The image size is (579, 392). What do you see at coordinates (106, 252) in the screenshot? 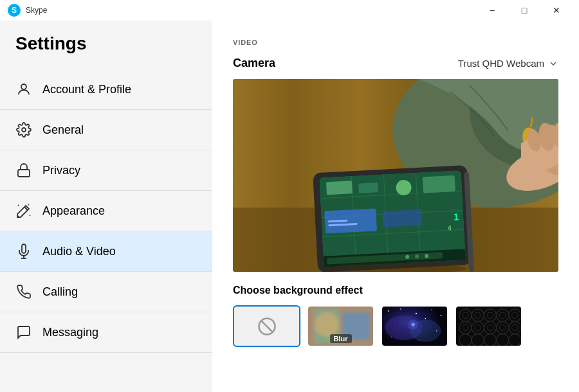
I see `sidebar-item-audio-video: Audio & Video` at bounding box center [106, 252].